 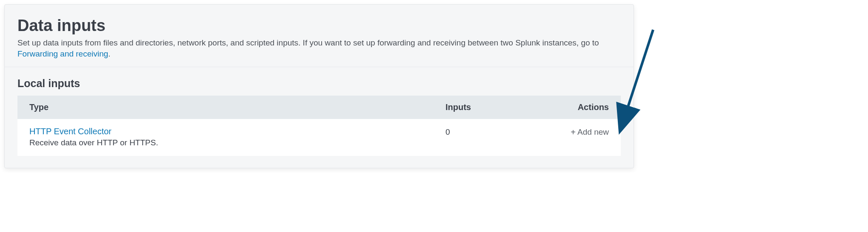 What do you see at coordinates (63, 54) in the screenshot?
I see `forwarding-receiving-link: Forwarding and receiving` at bounding box center [63, 54].